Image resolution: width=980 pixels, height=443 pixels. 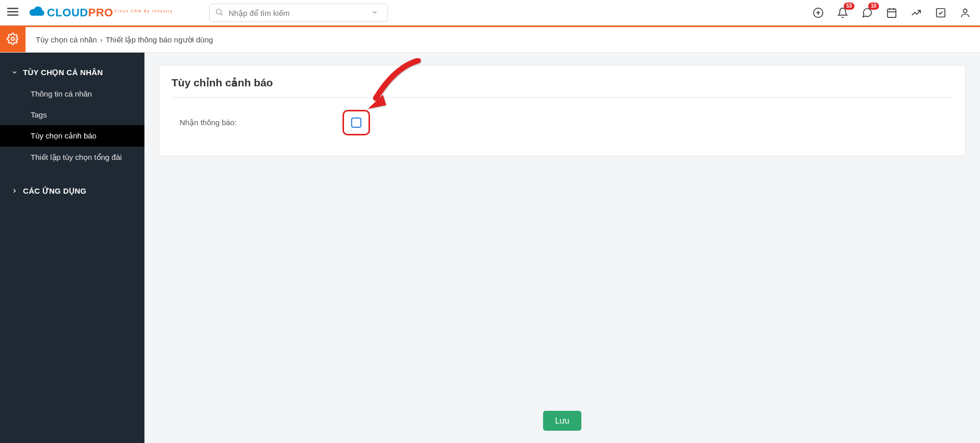 What do you see at coordinates (843, 13) in the screenshot?
I see `notifications-button: 53` at bounding box center [843, 13].